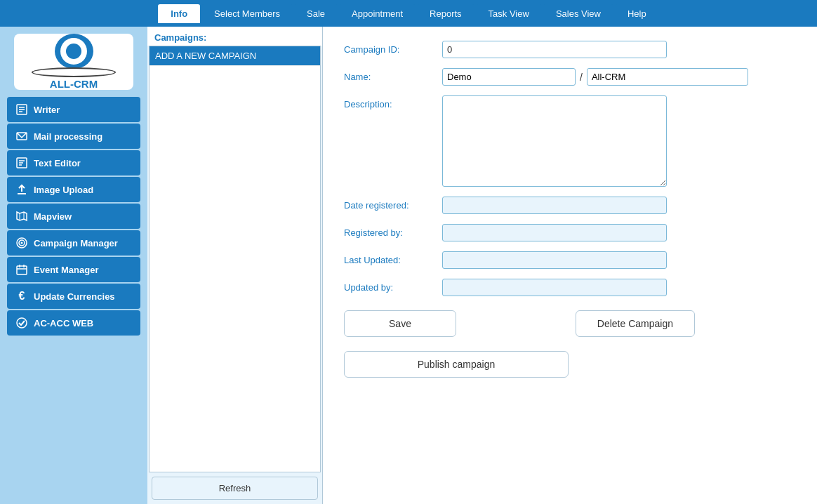  I want to click on date-registered-row: Date registered:, so click(570, 205).